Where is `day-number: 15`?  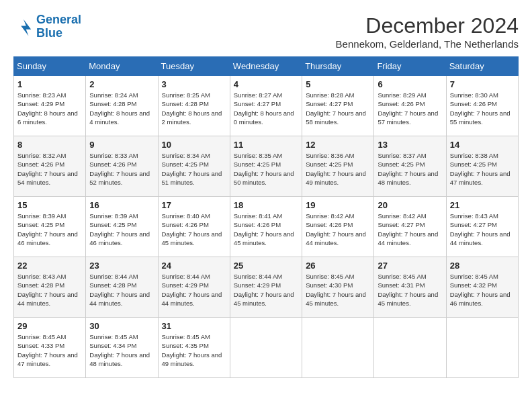 day-number: 15 is located at coordinates (50, 205).